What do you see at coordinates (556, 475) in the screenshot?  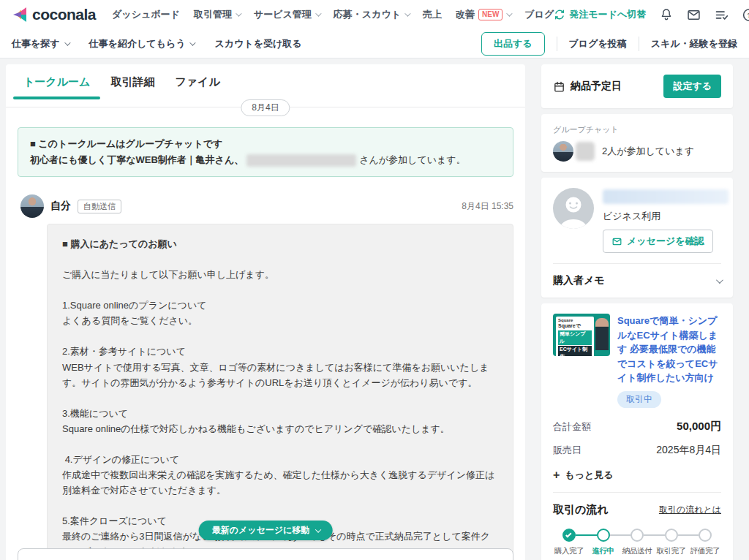 I see `plus-icon: +` at bounding box center [556, 475].